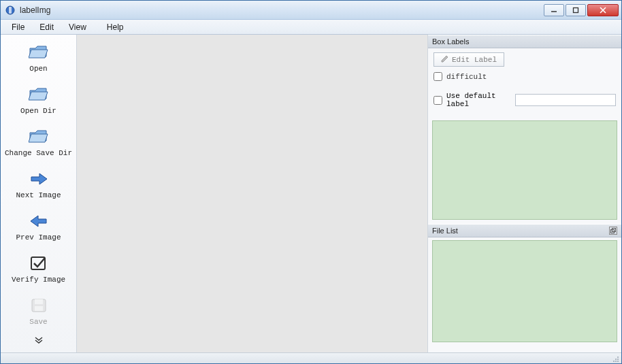  What do you see at coordinates (39, 143) in the screenshot?
I see `change-save-dir-button: Change Save Dir` at bounding box center [39, 143].